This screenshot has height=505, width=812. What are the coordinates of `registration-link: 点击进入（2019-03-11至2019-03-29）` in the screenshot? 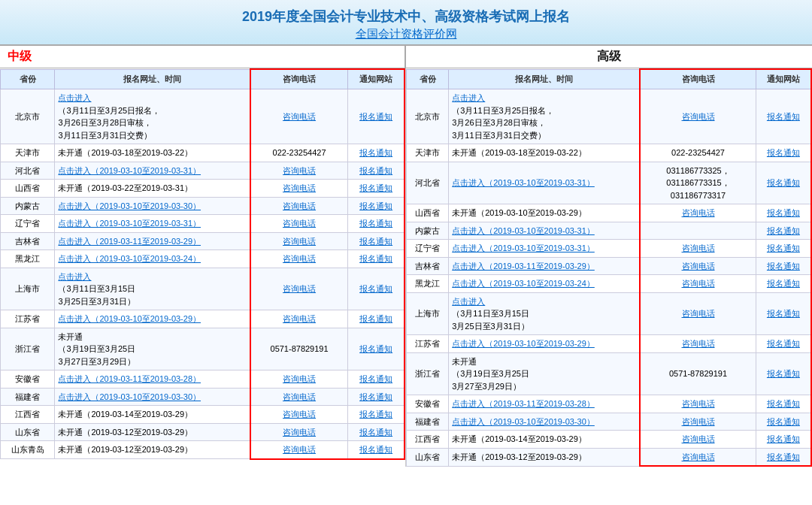 It's located at (129, 241).